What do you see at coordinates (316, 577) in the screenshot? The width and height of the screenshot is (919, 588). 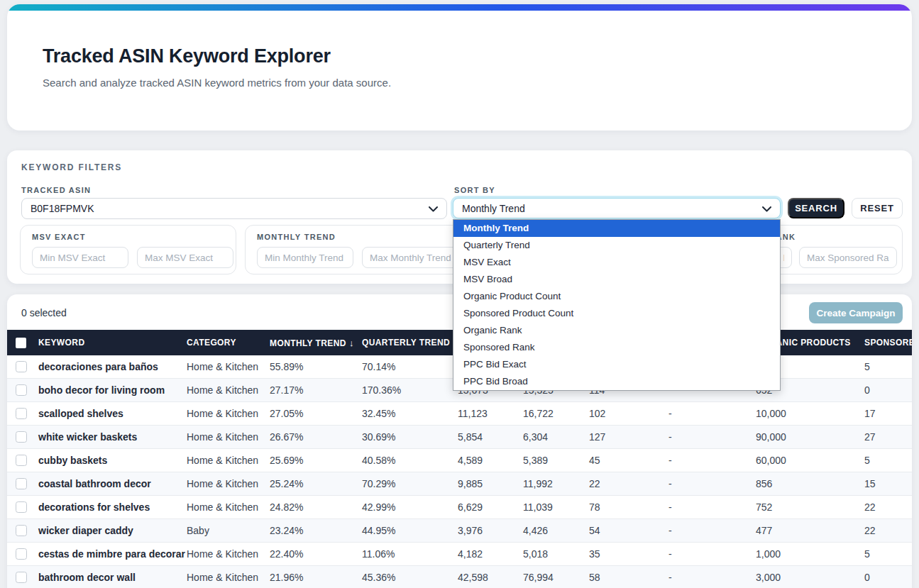 I see `cell-monthly_trend: 21.96%` at bounding box center [316, 577].